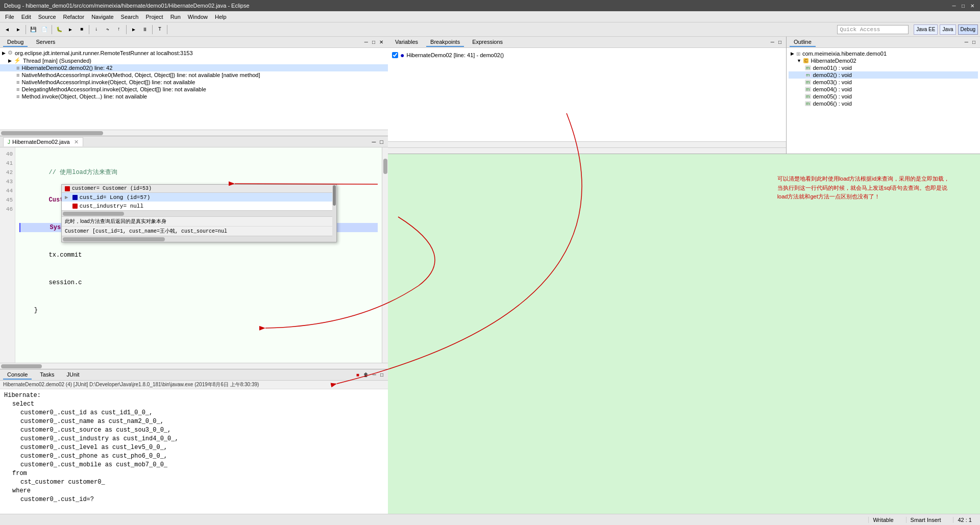 This screenshot has width=980, height=525. Describe the element at coordinates (382, 374) in the screenshot. I see `console-maximize: □` at that location.